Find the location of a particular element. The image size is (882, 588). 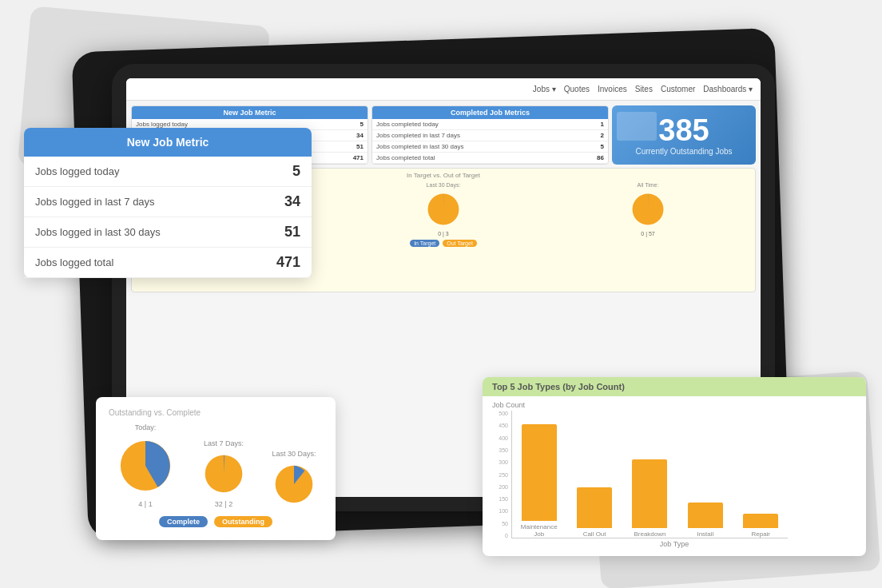

table-row: Jobs logged total 471 is located at coordinates (168, 263).